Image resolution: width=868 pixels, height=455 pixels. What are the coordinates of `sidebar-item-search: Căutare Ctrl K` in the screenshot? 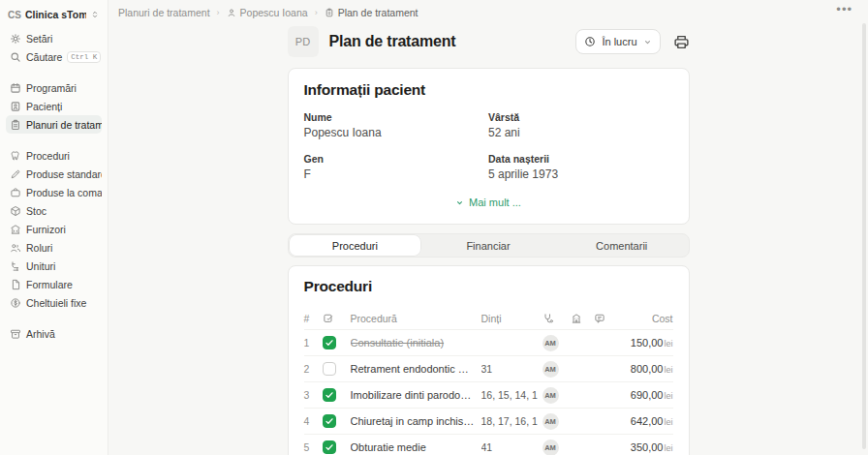 It's located at (54, 56).